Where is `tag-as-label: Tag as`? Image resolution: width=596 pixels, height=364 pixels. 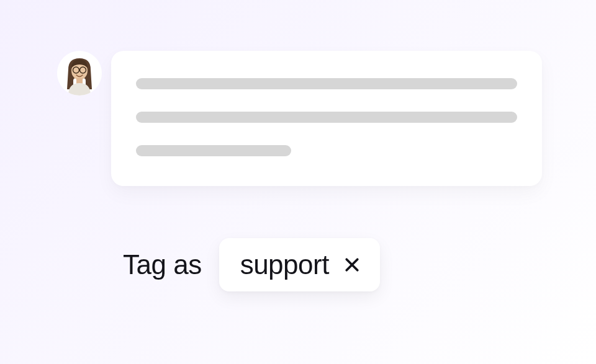
tag-as-label: Tag as is located at coordinates (163, 265).